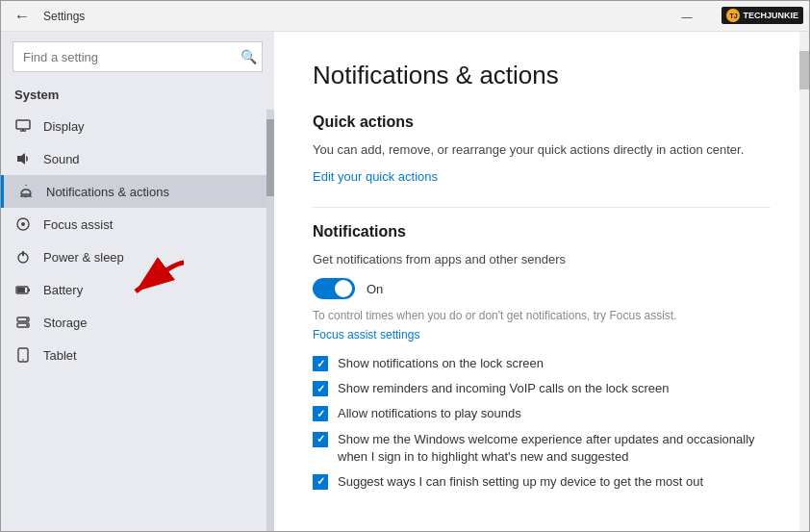 This screenshot has width=810, height=532. I want to click on battery-icon, so click(23, 290).